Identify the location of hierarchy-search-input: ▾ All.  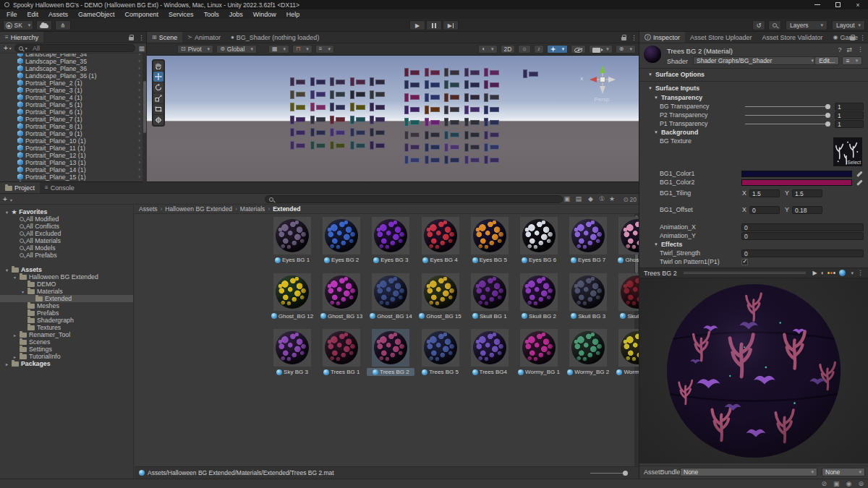
(75, 48).